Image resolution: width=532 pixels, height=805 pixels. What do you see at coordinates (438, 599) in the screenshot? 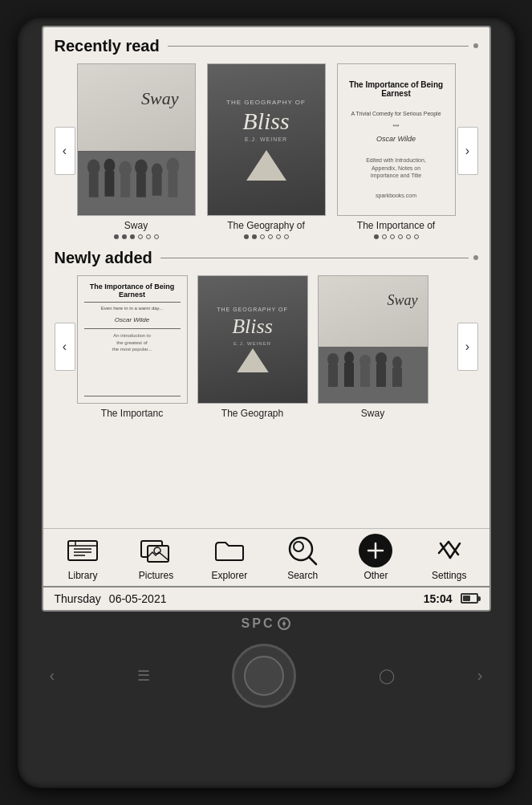
I see `status-time: 15:04` at bounding box center [438, 599].